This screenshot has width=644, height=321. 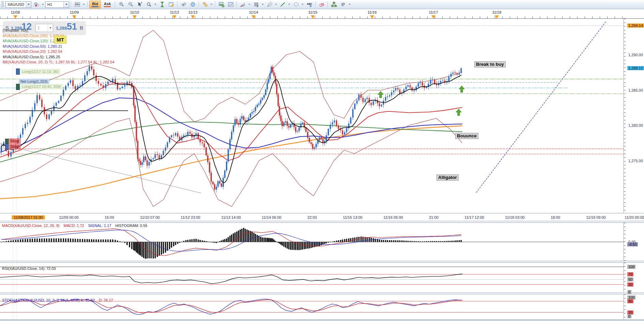 What do you see at coordinates (107, 4) in the screenshot?
I see `ask-button-label: Ask` at bounding box center [107, 4].